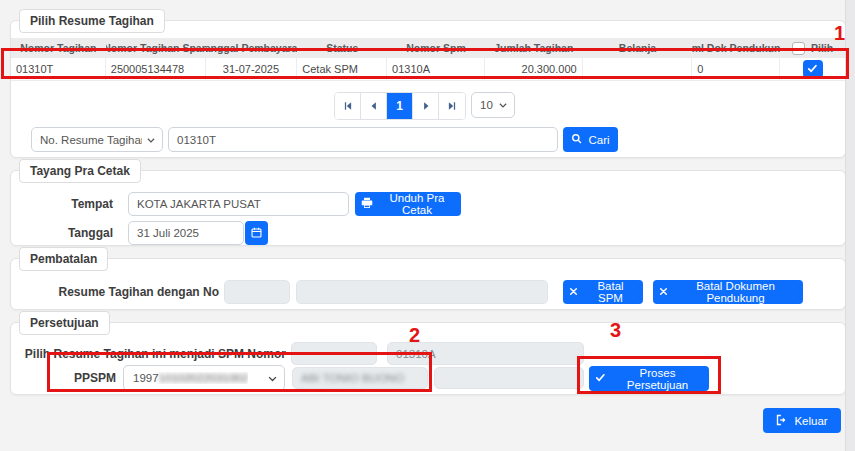 Image resolution: width=855 pixels, height=451 pixels. I want to click on keluar-button: Keluar, so click(802, 420).